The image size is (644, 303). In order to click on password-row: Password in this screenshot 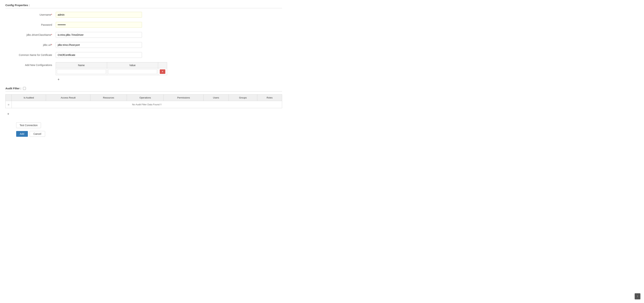, I will do `click(144, 25)`.